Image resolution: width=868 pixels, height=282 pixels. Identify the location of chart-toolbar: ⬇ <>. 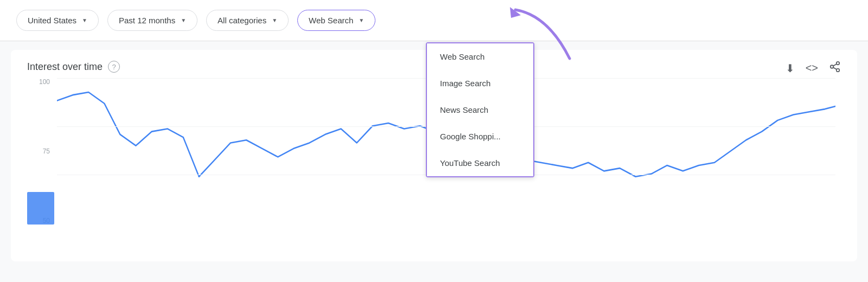
(813, 68).